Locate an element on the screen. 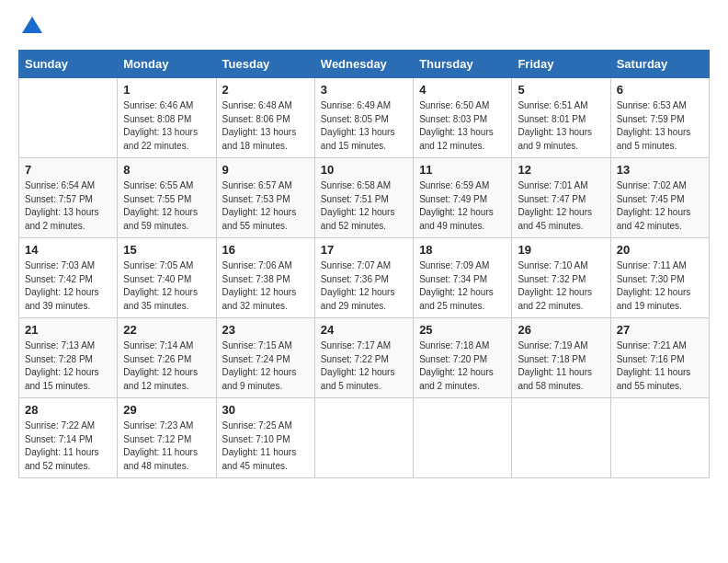 Image resolution: width=728 pixels, height=563 pixels. calendar-cell: 1Sunrise: 6:46 AM Sunset: 8:08 PM Daylig… is located at coordinates (167, 118).